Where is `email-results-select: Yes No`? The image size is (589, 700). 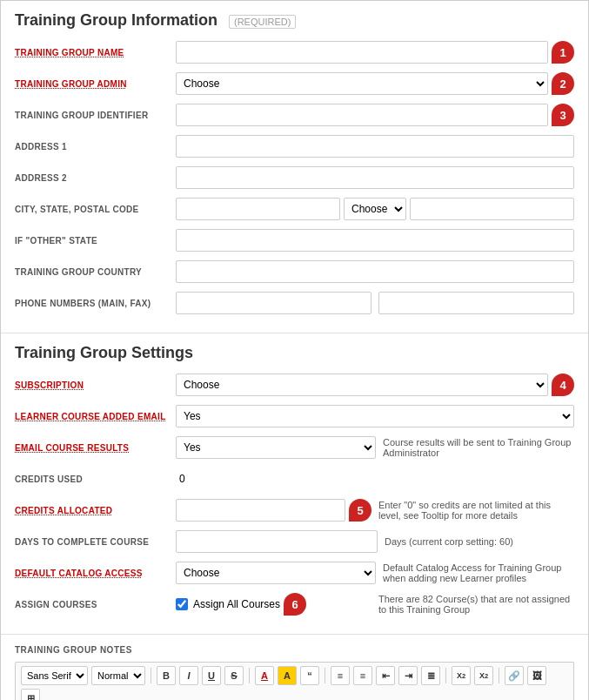
email-results-select: Yes No is located at coordinates (276, 448).